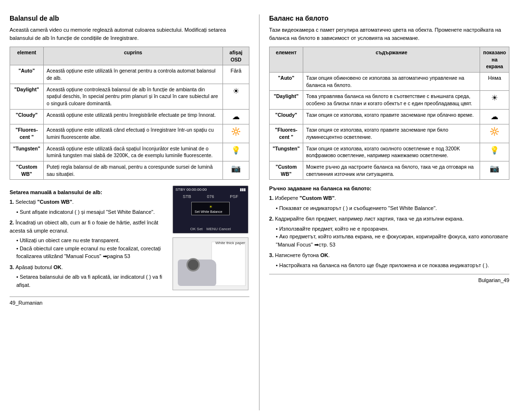 This screenshot has width=519, height=420. I want to click on right-table-element: "Auto", so click(286, 82).